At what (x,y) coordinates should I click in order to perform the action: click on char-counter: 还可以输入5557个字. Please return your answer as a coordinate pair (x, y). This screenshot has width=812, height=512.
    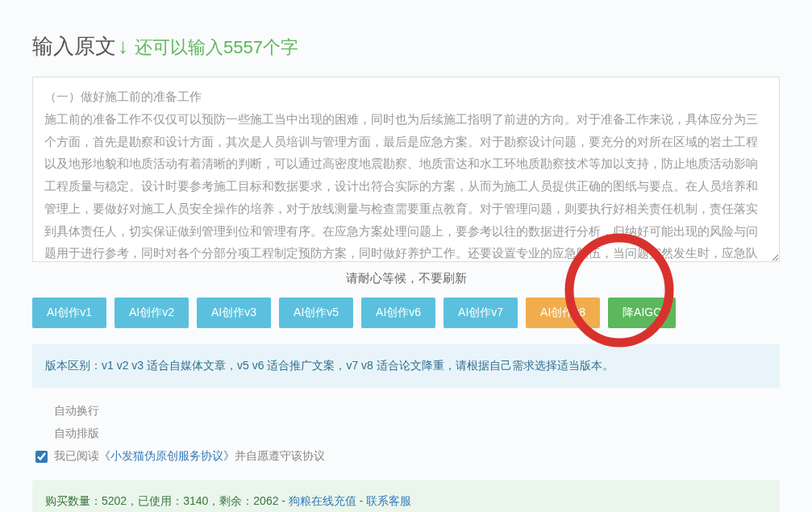
    Looking at the image, I should click on (216, 48).